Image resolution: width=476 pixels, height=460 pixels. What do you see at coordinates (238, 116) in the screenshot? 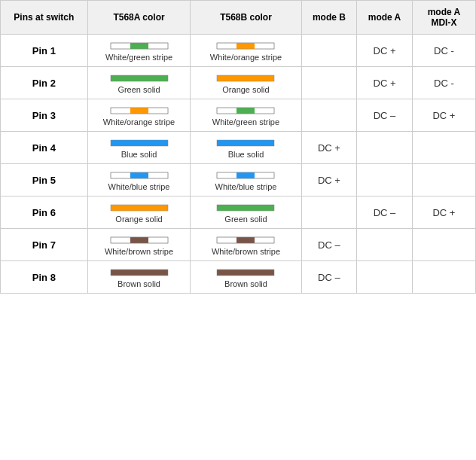
I see `table-row: Pin 3White/orange stripeWhite/green stri…` at bounding box center [238, 116].